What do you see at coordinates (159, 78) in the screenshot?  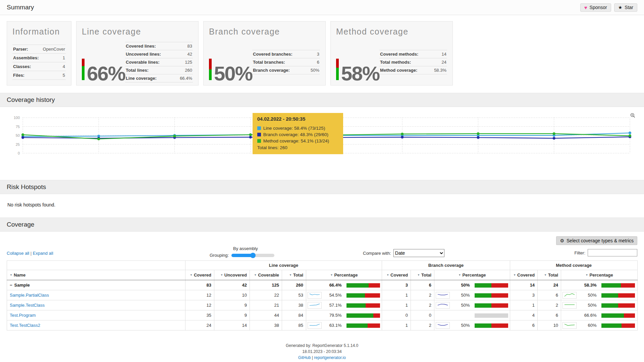 I see `stat-row: Line coverage: 66.4%` at bounding box center [159, 78].